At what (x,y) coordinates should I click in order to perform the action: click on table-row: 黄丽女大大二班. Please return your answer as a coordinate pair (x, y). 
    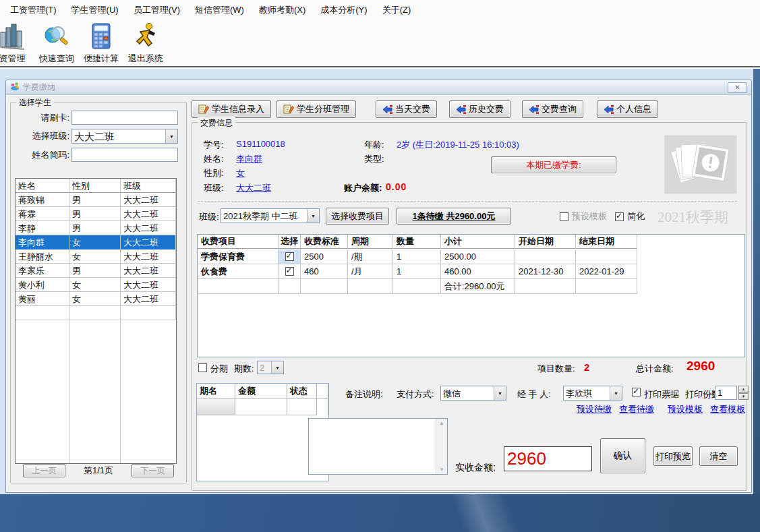
    Looking at the image, I should click on (96, 299).